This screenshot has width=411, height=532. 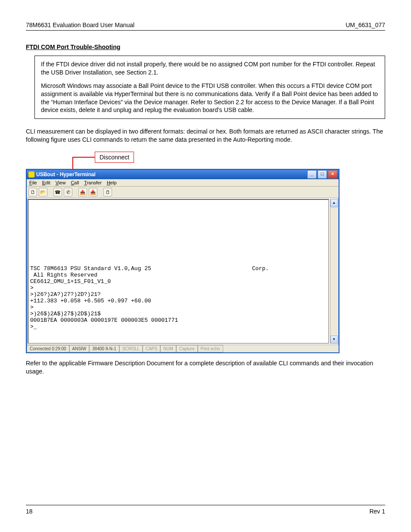 I want to click on status-emulation: ANSIW, so click(x=79, y=349).